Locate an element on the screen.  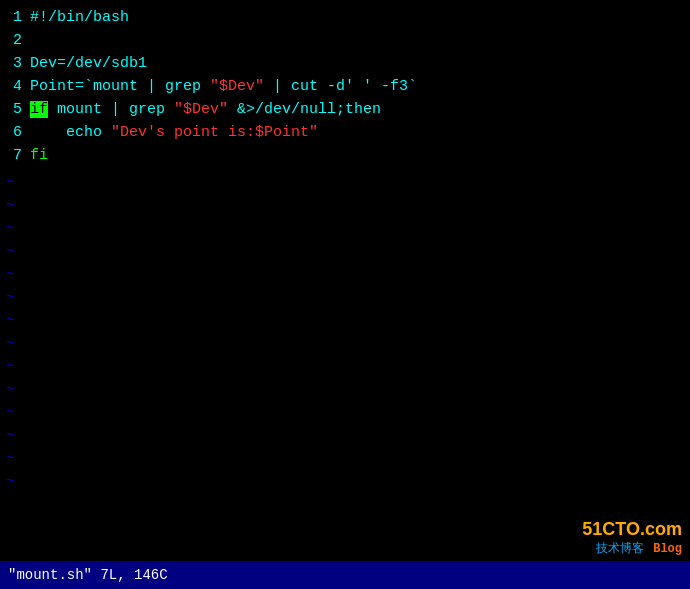
line-3-content: Dev=/dev/sdb1 is located at coordinates (88, 64).